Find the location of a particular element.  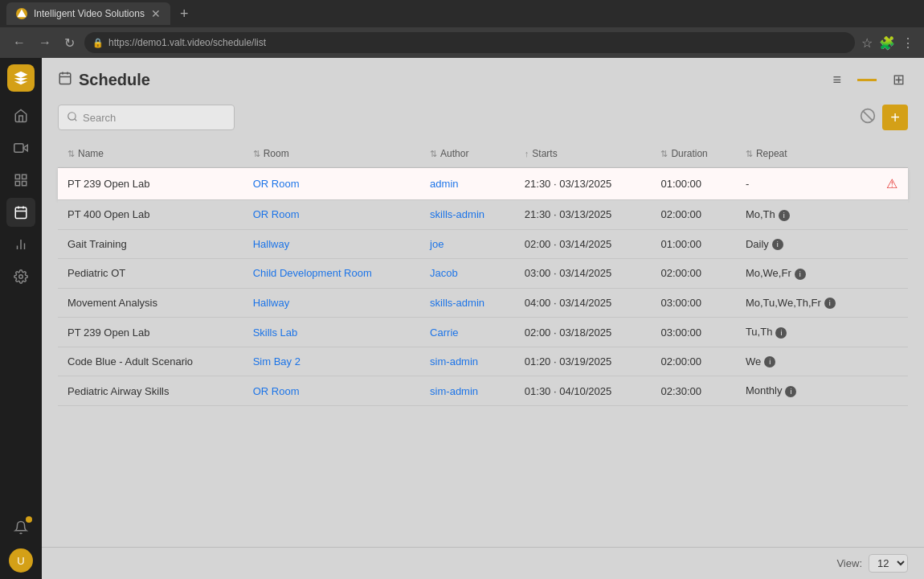

table-row: PT 400 Open Lab OR Room skills-admin 21:… is located at coordinates (483, 216).